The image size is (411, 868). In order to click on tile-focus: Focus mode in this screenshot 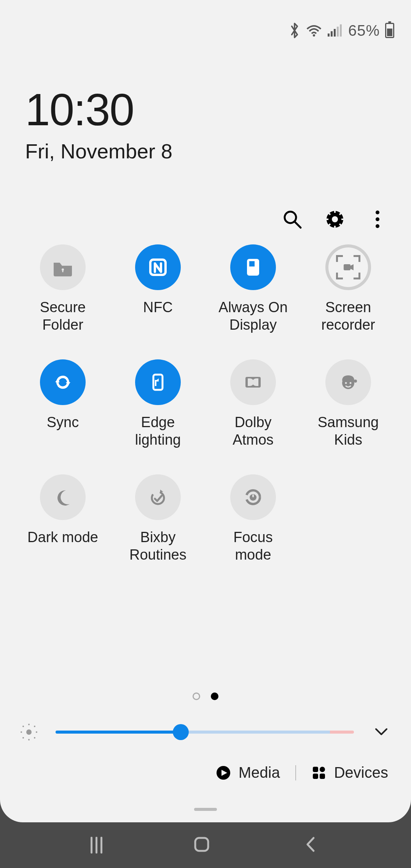, I will do `click(253, 524)`.